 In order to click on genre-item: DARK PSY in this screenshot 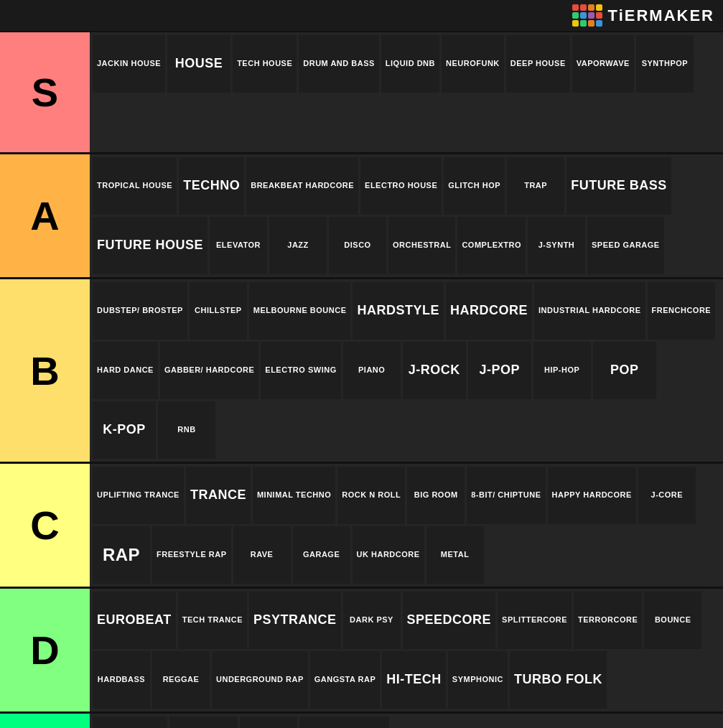, I will do `click(372, 620)`.